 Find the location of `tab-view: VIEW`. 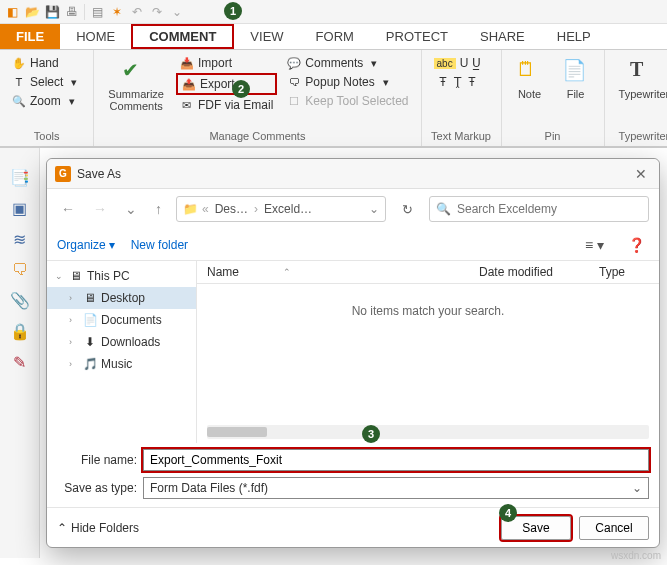

tab-view: VIEW is located at coordinates (266, 36).